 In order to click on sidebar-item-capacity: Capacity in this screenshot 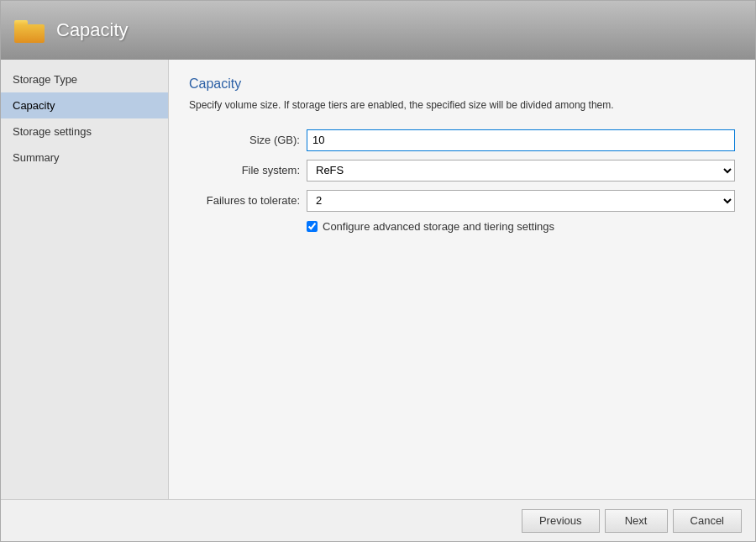, I will do `click(84, 106)`.